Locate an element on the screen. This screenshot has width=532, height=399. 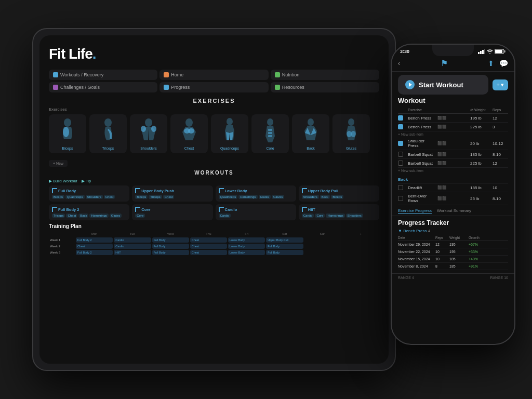
bench-press-2-check is located at coordinates (401, 127).